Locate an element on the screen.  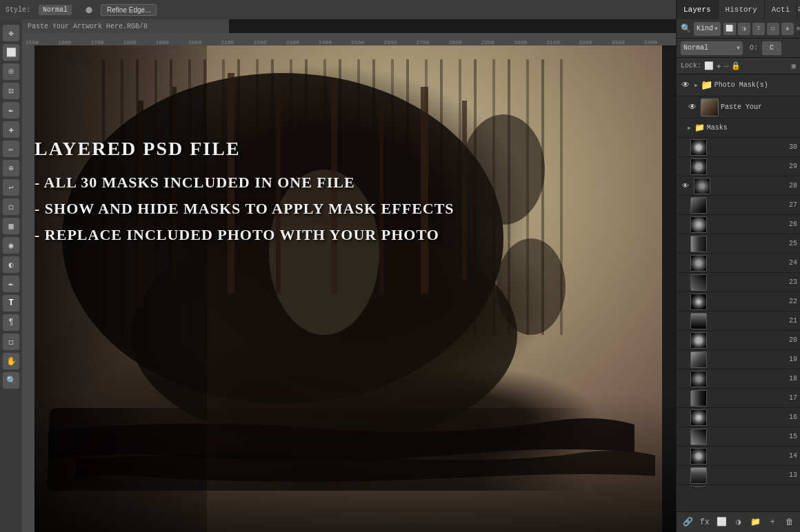
mask-layer-15: 15 is located at coordinates (738, 437).